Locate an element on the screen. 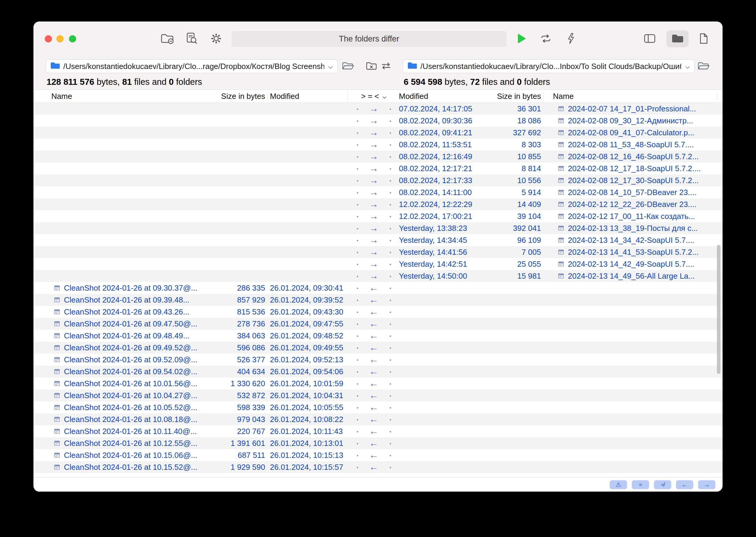 The width and height of the screenshot is (756, 537). folders-view-button is located at coordinates (678, 39).